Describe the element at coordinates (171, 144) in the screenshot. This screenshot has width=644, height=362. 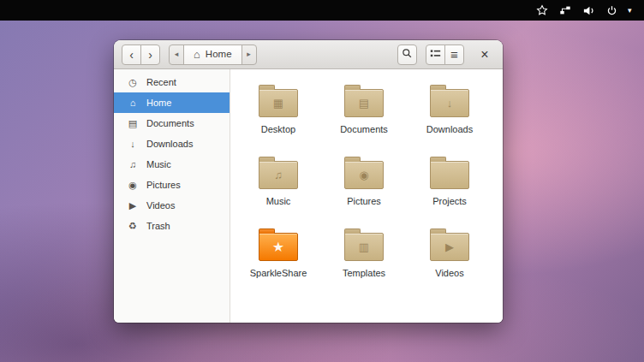
I see `sidebar-item-downloads: ↓ Downloads` at that location.